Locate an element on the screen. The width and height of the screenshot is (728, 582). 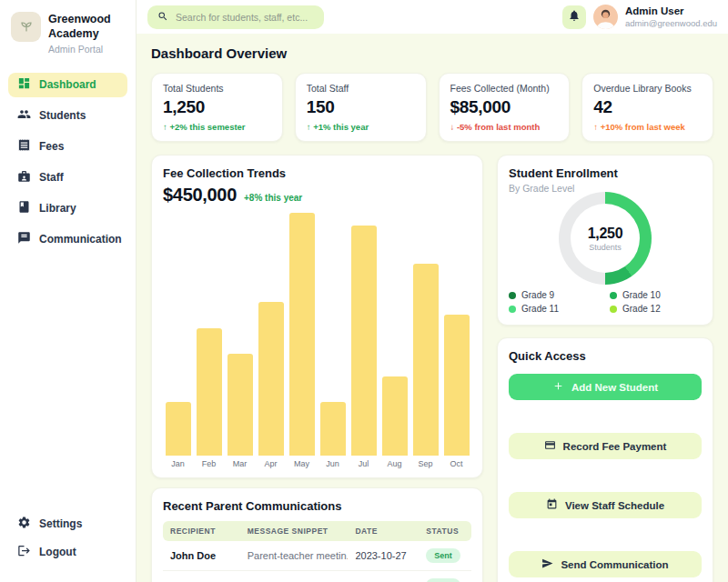
x-tick-label: Aug is located at coordinates (394, 464).